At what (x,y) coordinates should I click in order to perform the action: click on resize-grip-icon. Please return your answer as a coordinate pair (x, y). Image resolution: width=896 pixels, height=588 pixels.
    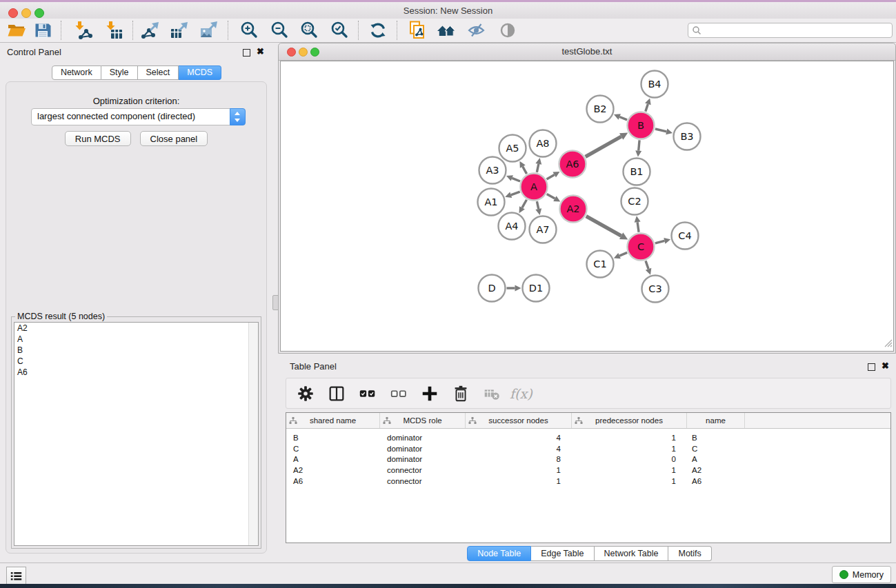
    Looking at the image, I should click on (888, 344).